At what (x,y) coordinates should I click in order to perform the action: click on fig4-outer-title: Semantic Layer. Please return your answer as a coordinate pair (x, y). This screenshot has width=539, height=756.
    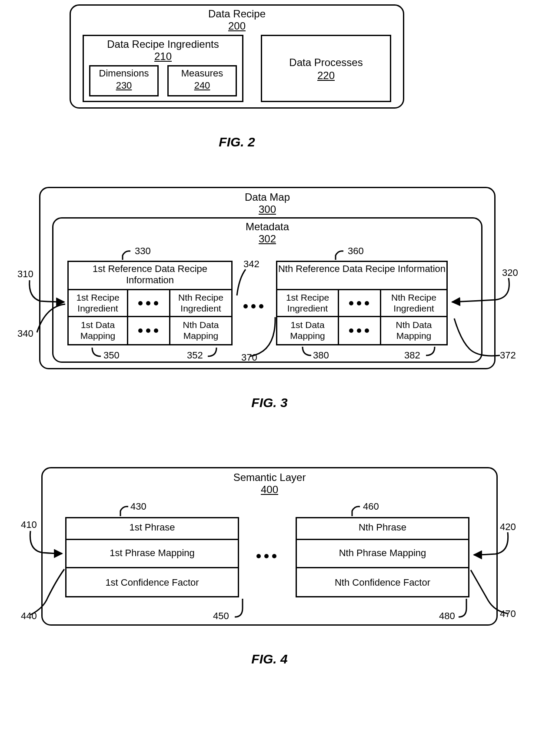
    Looking at the image, I should click on (270, 478).